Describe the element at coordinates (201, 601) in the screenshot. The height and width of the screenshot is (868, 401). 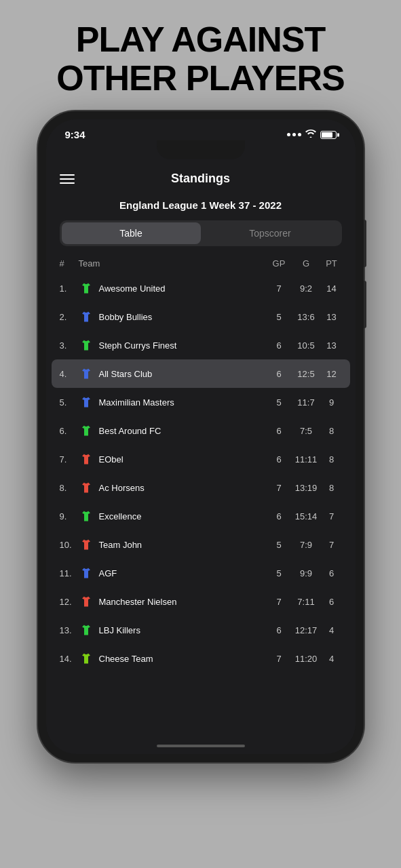
I see `table-row: 12. Manchester Nielsen 7 7:11 6` at that location.